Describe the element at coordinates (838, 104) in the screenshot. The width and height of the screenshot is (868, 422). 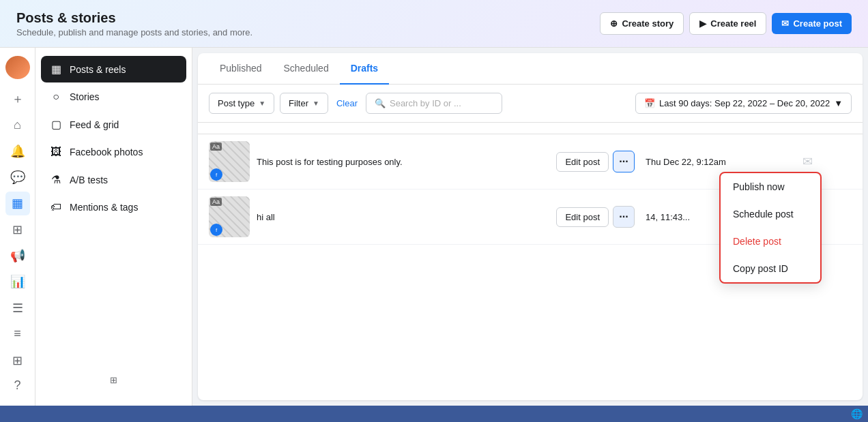
I see `date-chevron-icon: ▼` at that location.